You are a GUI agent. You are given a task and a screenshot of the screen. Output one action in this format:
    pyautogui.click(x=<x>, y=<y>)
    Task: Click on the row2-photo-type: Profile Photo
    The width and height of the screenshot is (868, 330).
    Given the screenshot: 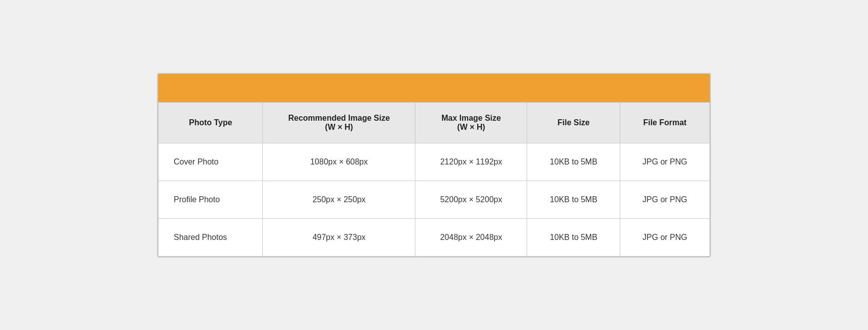 What is the action you would take?
    pyautogui.click(x=210, y=199)
    